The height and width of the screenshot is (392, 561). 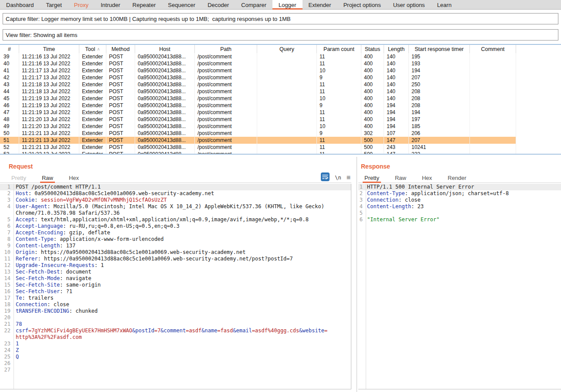 What do you see at coordinates (258, 126) in the screenshot?
I see `log-row-49: 4911:21:20 13 Jul 2022ExtenderPOST0a9500…` at bounding box center [258, 126].